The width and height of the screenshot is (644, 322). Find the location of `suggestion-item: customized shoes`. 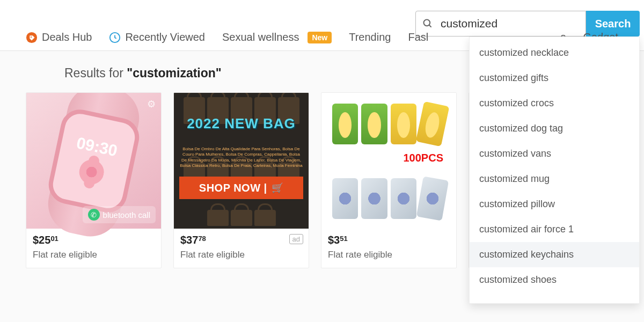

suggestion-item: customized shoes is located at coordinates (554, 280).